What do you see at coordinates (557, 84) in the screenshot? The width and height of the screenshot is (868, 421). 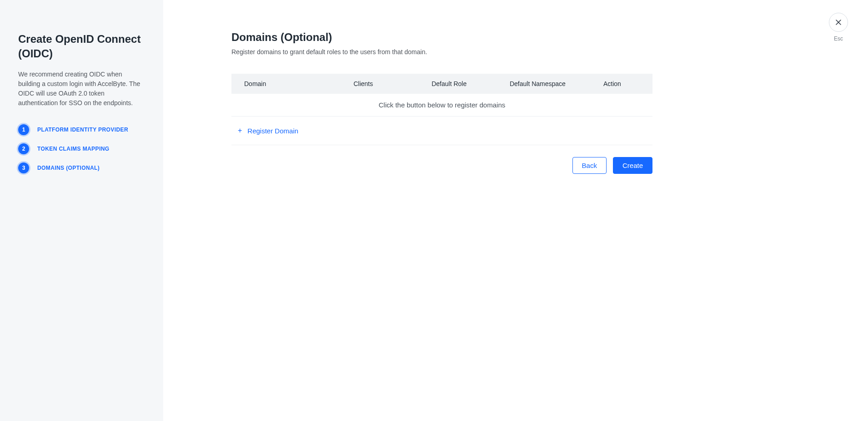 I see `column-header-default-namespace: Default Namespace` at bounding box center [557, 84].